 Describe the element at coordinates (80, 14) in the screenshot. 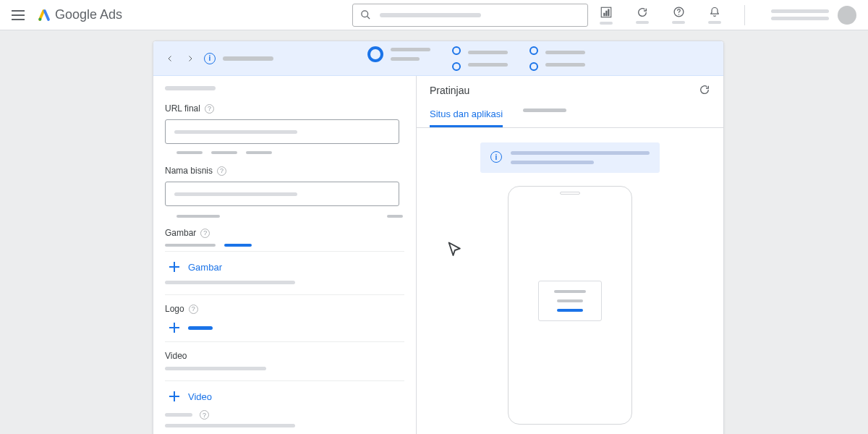

I see `app-logo: Google Ads` at that location.